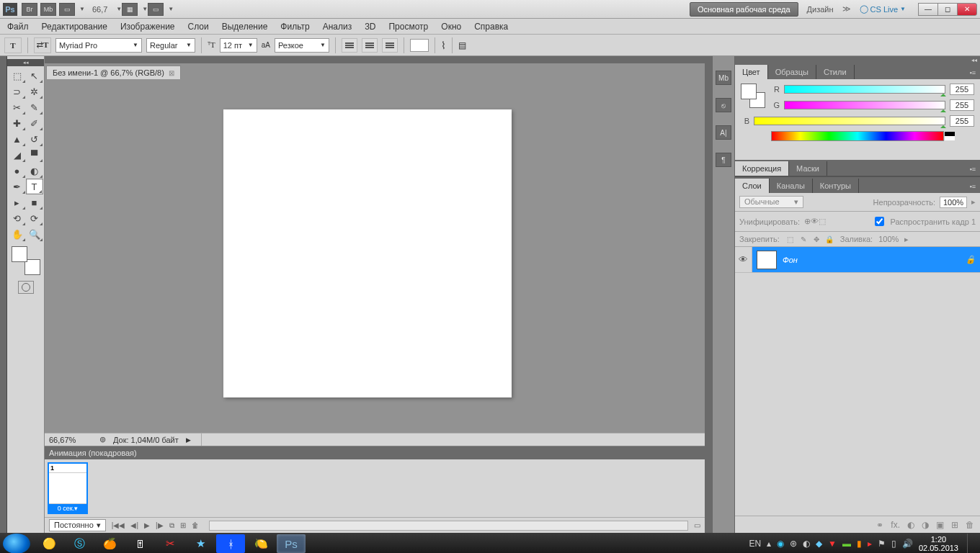 Image resolution: width=980 pixels, height=553 pixels. What do you see at coordinates (850, 121) in the screenshot?
I see `b-slider` at bounding box center [850, 121].